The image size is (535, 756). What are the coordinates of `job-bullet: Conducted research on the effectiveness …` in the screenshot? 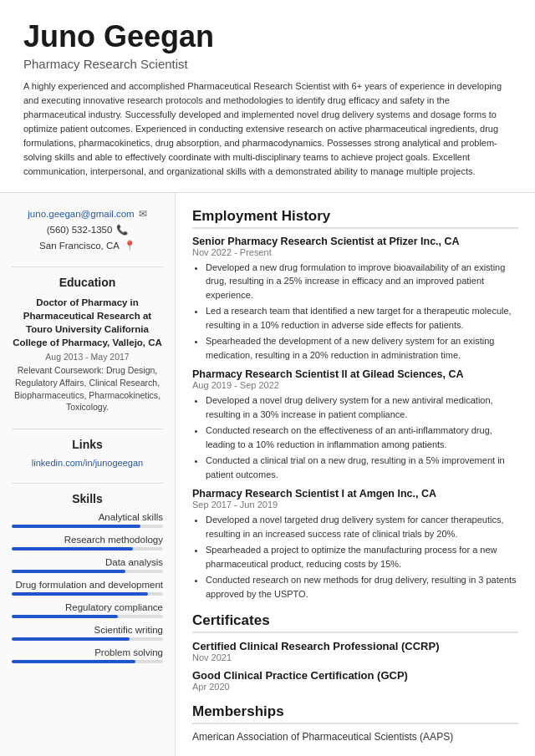 It's located at (362, 438).